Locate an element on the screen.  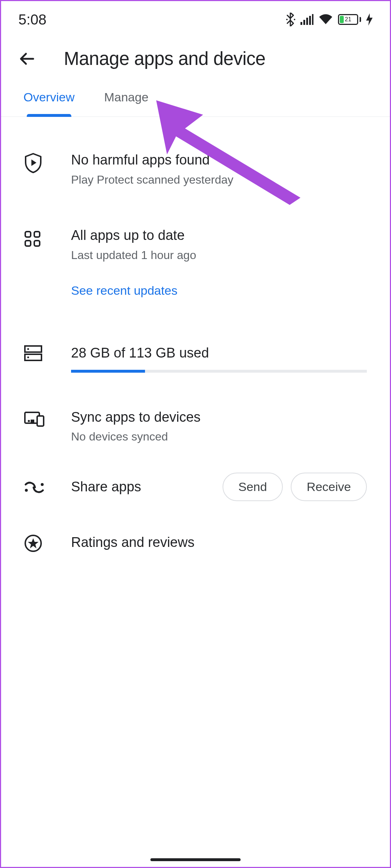
storage-progress-fill is located at coordinates (108, 371).